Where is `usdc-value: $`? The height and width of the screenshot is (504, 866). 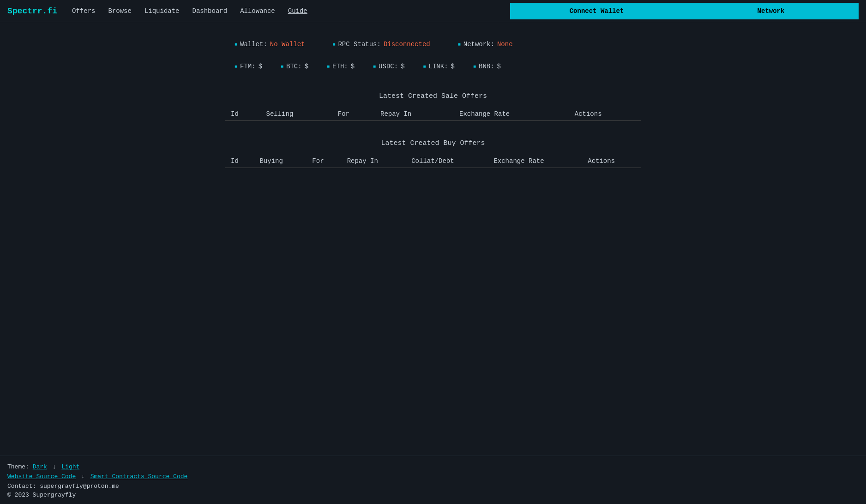 usdc-value: $ is located at coordinates (403, 66).